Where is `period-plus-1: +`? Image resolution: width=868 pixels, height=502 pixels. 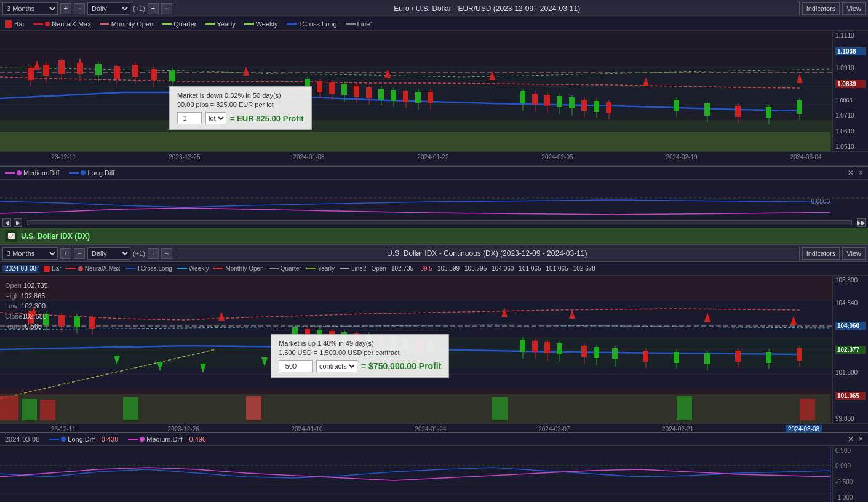
period-plus-1: + is located at coordinates (66, 9).